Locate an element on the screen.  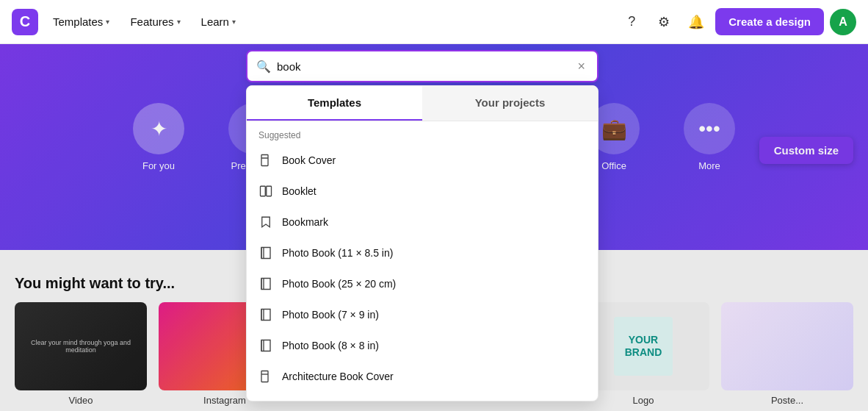
gear-icon: ⚙ is located at coordinates (664, 22).